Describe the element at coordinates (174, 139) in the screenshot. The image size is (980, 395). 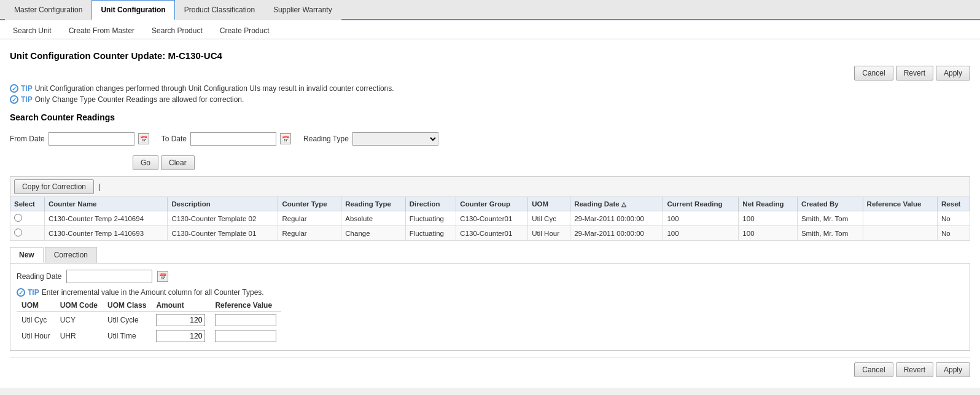
I see `to-date-label: To Date` at that location.